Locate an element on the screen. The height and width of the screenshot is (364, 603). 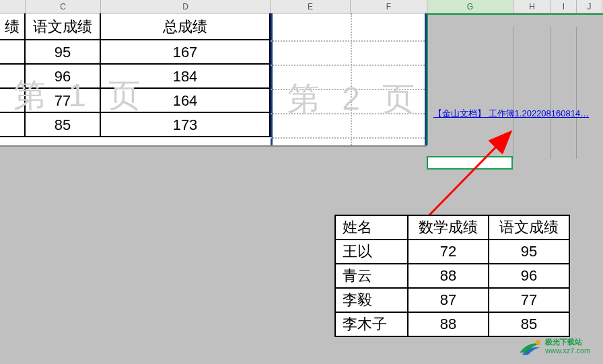
active-cell-selection is located at coordinates (470, 163).